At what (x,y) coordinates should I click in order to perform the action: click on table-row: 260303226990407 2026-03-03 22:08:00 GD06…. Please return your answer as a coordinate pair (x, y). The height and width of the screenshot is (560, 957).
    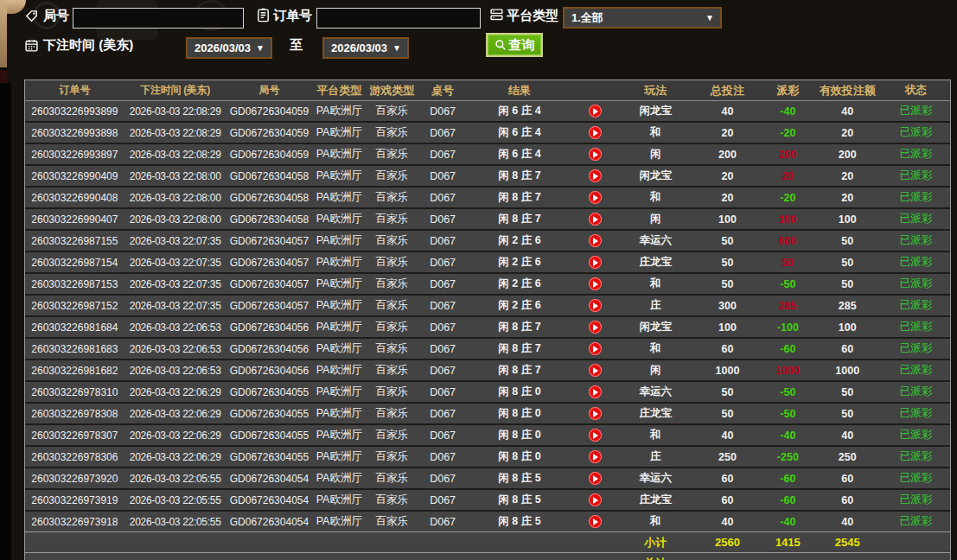
    Looking at the image, I should click on (488, 218).